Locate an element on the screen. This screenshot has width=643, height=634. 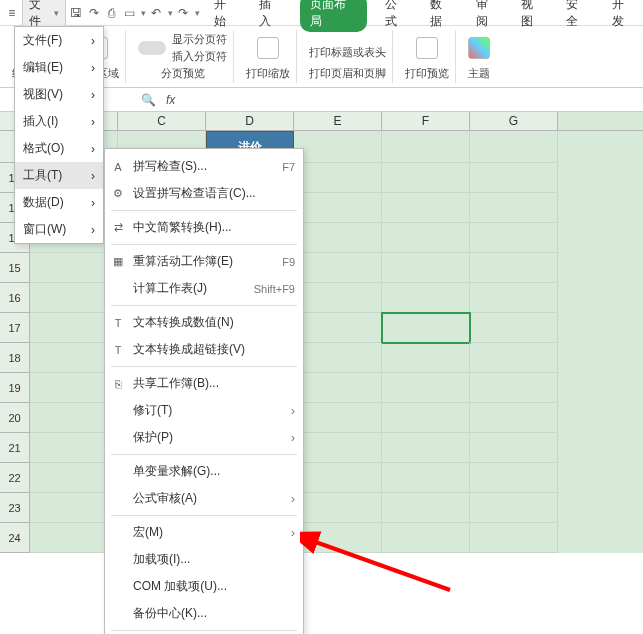
show-break-label: 显示分页符 is located at coordinates (200, 40).